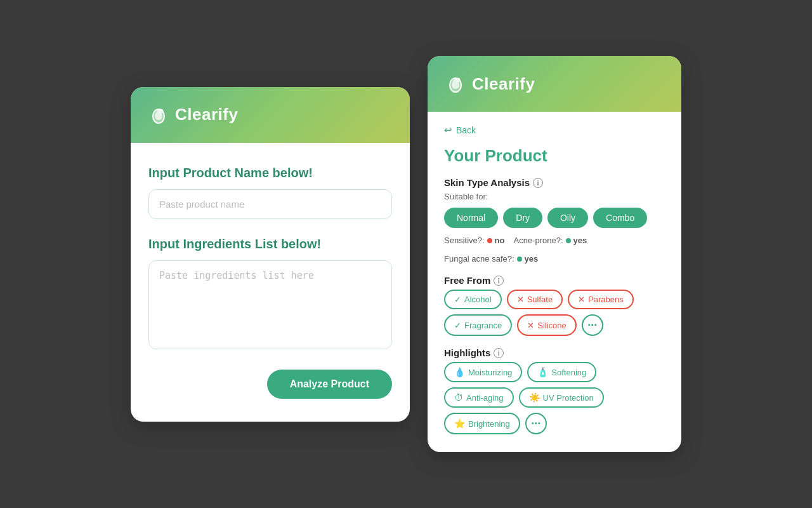 This screenshot has height=508, width=812. I want to click on right-card-header: Clearify, so click(554, 84).